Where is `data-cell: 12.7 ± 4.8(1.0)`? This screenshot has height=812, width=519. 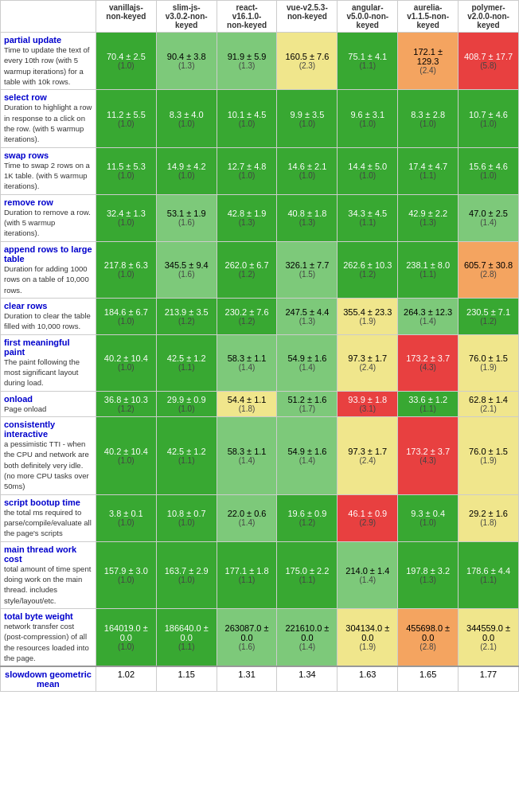
data-cell: 12.7 ± 4.8(1.0) is located at coordinates (247, 170).